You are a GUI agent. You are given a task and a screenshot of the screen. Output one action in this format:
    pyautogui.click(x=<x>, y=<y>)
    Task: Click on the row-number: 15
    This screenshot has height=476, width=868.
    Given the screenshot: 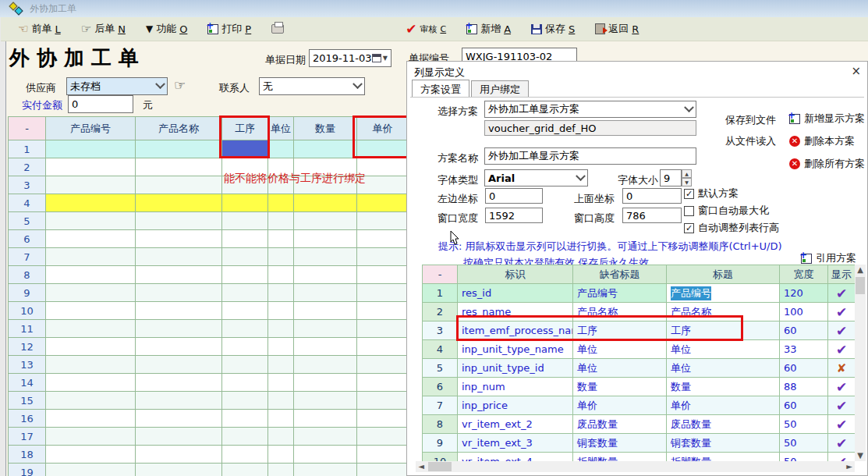 What is the action you would take?
    pyautogui.click(x=27, y=401)
    